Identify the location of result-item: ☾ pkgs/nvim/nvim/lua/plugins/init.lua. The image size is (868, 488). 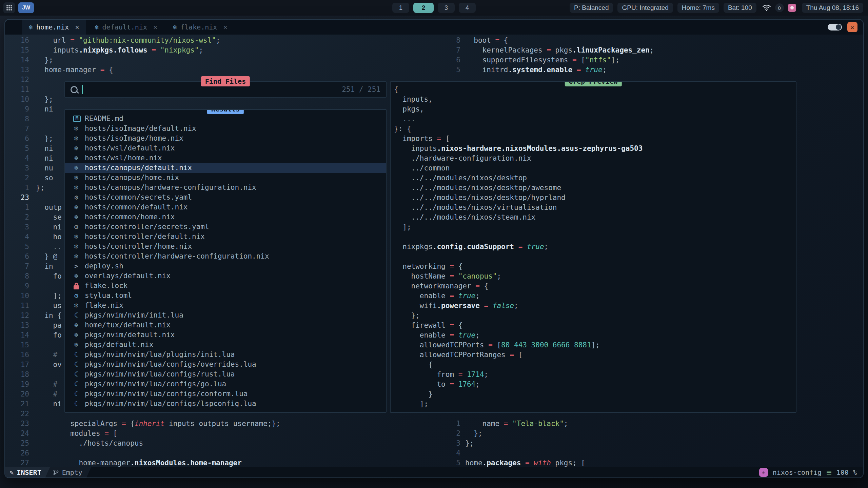
(225, 354).